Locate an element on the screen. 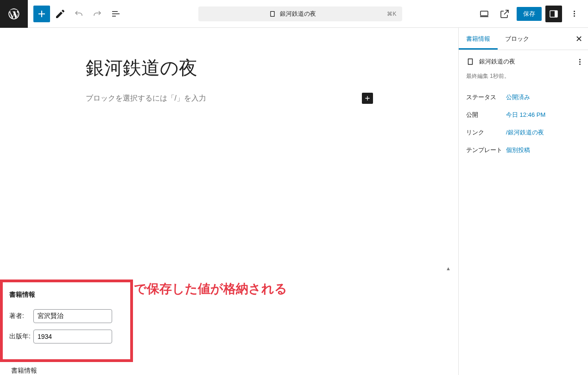  link-row: リンク /銀河鉄道の夜 is located at coordinates (524, 133).